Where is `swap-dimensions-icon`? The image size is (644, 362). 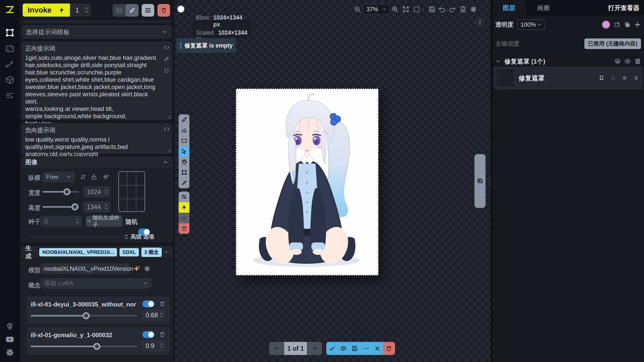
swap-dimensions-icon is located at coordinates (83, 177).